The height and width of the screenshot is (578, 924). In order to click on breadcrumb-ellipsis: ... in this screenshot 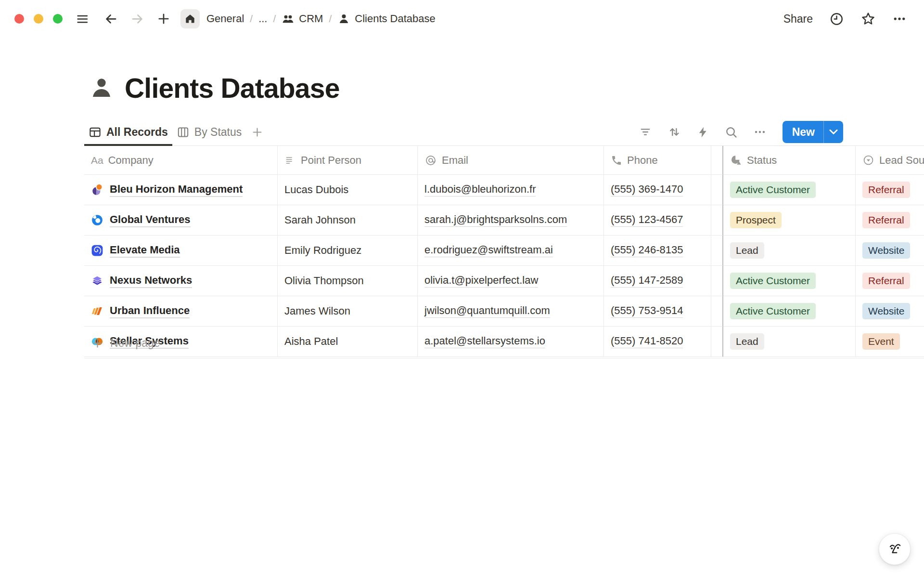, I will do `click(263, 19)`.